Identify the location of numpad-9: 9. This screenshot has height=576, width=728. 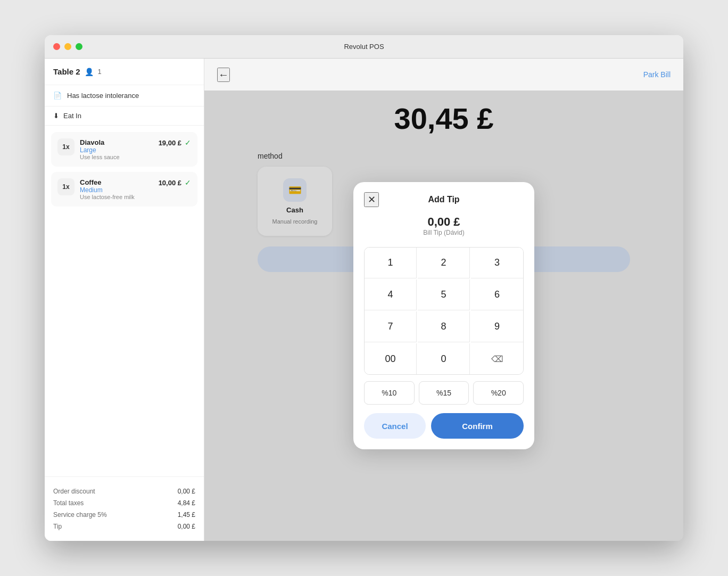
(497, 327).